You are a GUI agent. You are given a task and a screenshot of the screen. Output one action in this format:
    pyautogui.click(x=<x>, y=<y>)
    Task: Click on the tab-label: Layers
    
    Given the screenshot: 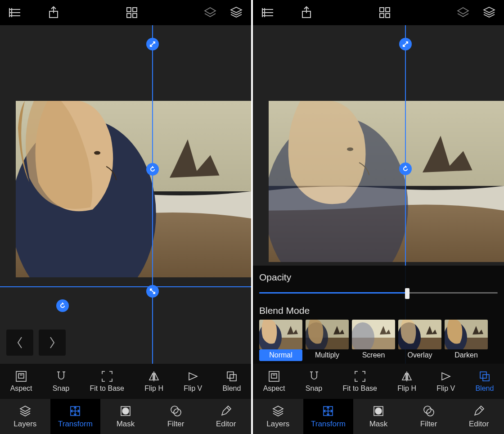 What is the action you would take?
    pyautogui.click(x=25, y=424)
    